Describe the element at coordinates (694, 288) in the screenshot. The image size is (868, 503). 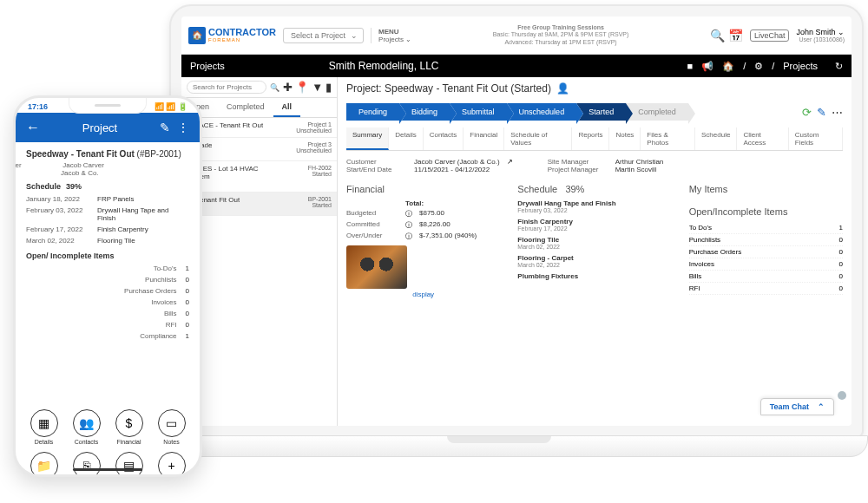
I see `oi-label: RFI` at that location.